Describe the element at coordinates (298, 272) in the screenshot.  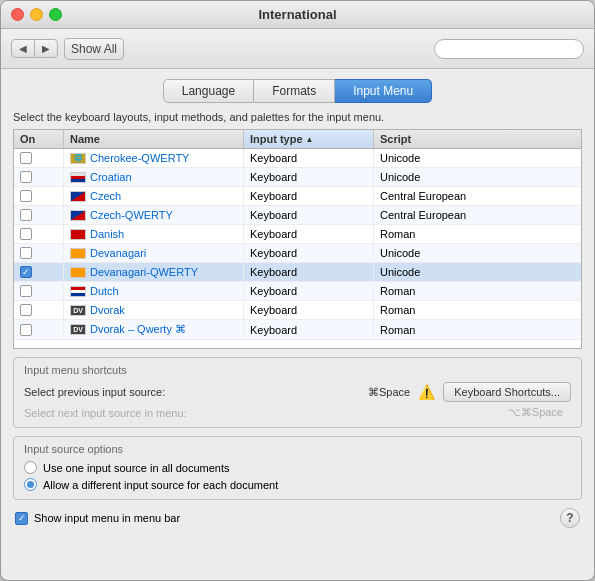
I see `table-row: ✓ Devanagari-QWERTY Keyboard Unicode` at that location.